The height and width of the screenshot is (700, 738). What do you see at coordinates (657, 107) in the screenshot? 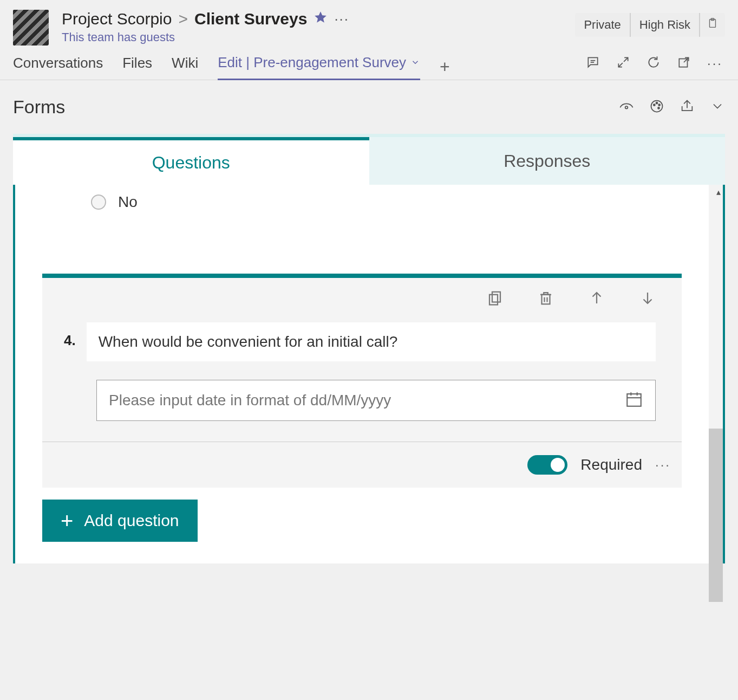
I see `theme-icon` at bounding box center [657, 107].